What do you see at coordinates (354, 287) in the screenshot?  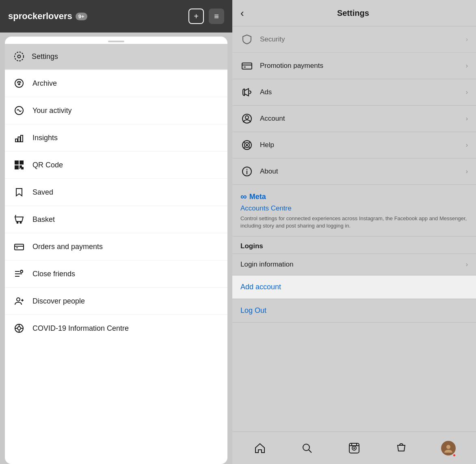 I see `add-account-item: Add account` at bounding box center [354, 287].